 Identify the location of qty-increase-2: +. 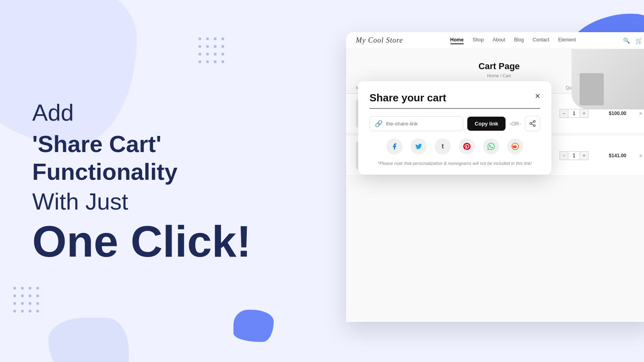
(584, 156).